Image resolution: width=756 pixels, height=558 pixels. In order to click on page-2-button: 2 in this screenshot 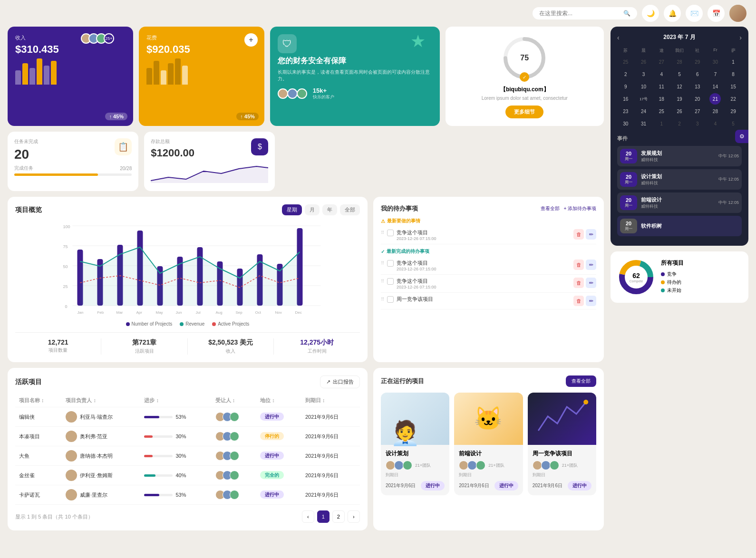, I will do `click(339, 517)`.